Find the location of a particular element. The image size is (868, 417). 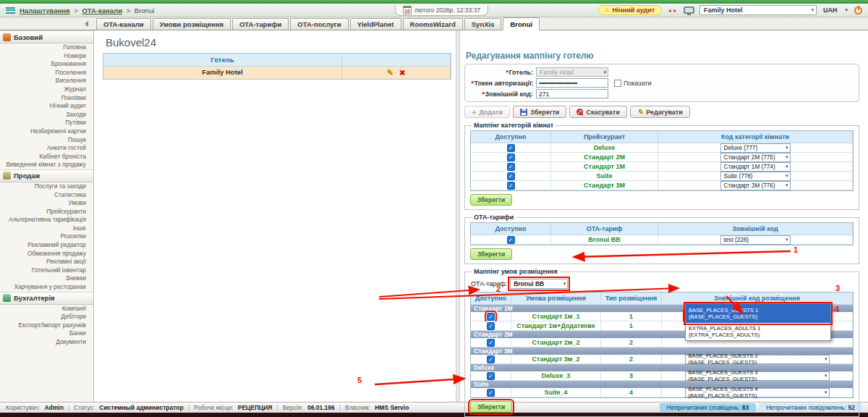

tab-placement-terms: Умови розміщення is located at coordinates (192, 24).